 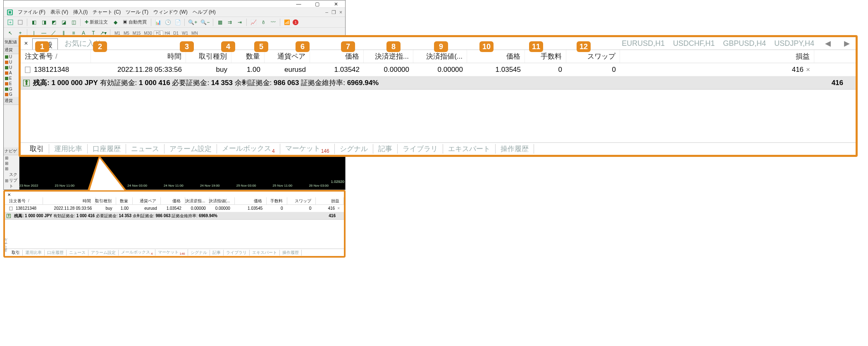 I want to click on metaeditor-icon: ◆, so click(x=115, y=22).